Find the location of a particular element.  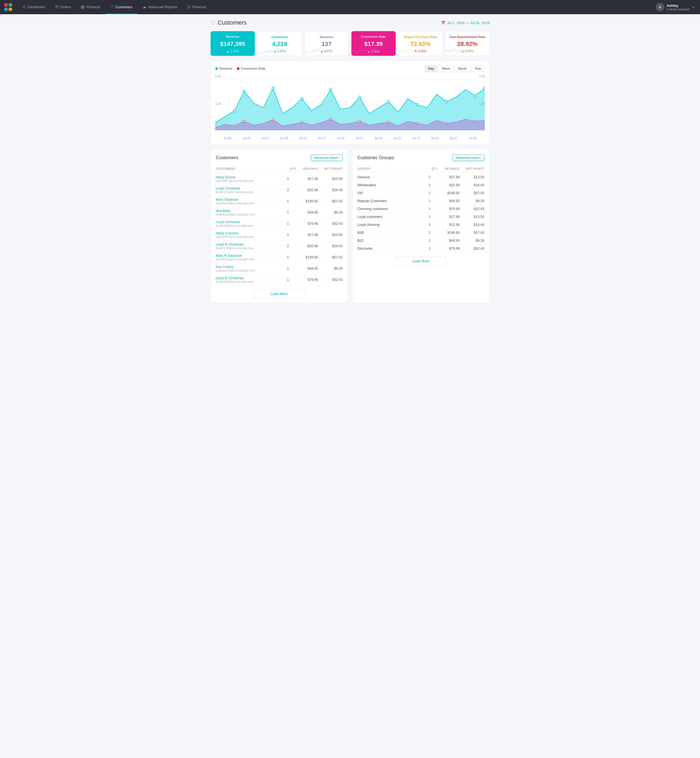

app-logo is located at coordinates (8, 7).